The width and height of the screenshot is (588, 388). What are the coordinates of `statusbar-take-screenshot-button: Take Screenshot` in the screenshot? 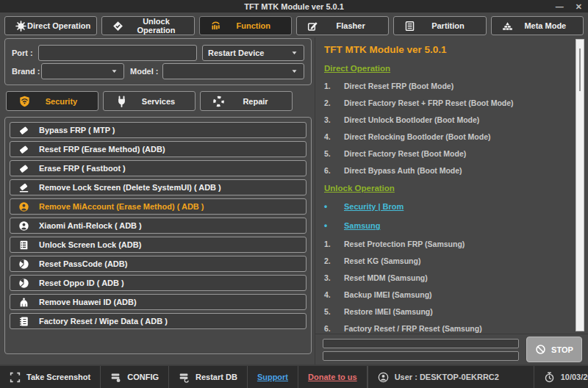 It's located at (50, 377).